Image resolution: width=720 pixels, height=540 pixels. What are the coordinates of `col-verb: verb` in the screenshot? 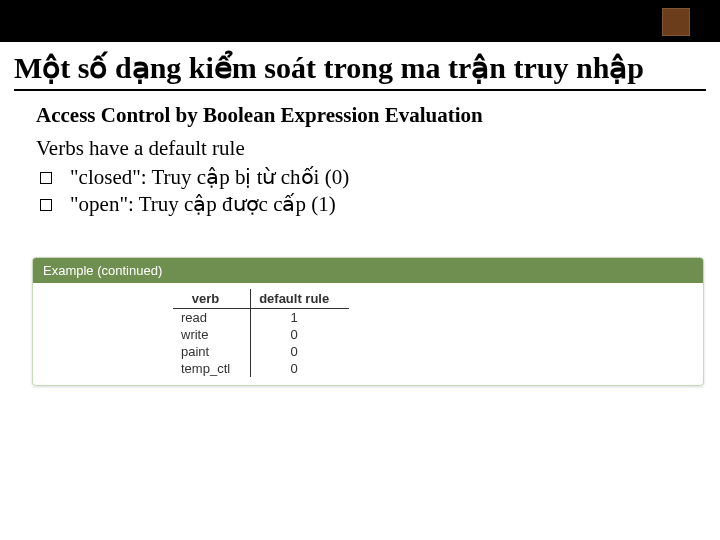 It's located at (212, 299).